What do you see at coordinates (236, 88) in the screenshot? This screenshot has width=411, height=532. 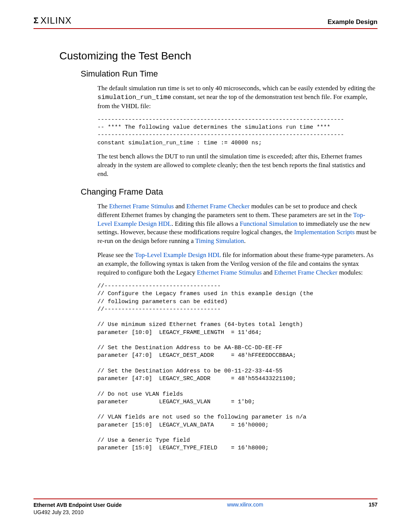 I see `text: The default simulation run time is set t…` at bounding box center [236, 88].